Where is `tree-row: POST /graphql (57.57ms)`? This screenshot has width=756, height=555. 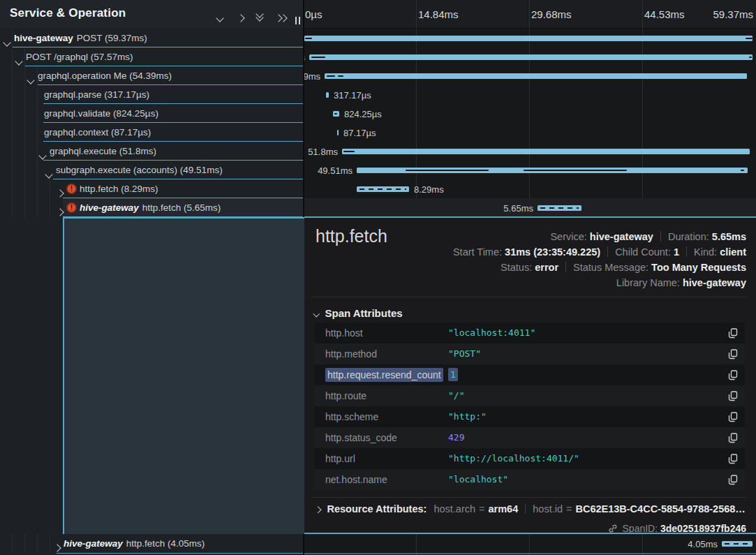 tree-row: POST /graphql (57.57ms) is located at coordinates (151, 57).